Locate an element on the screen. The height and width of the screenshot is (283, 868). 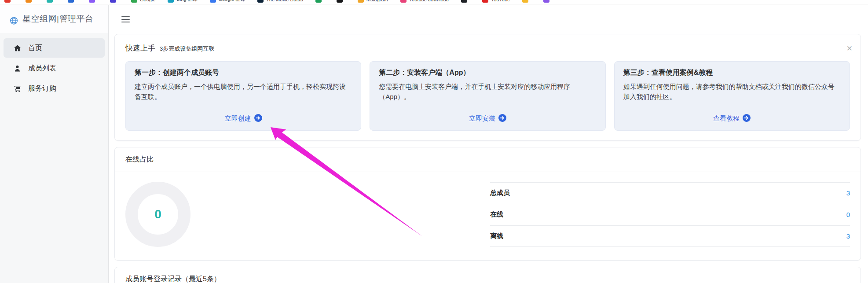
brand-title: 星空组网|管理平台 is located at coordinates (58, 19).